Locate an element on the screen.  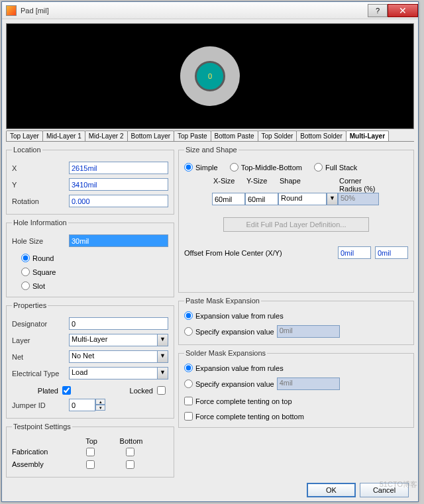
plated-checkbox is located at coordinates (66, 391).